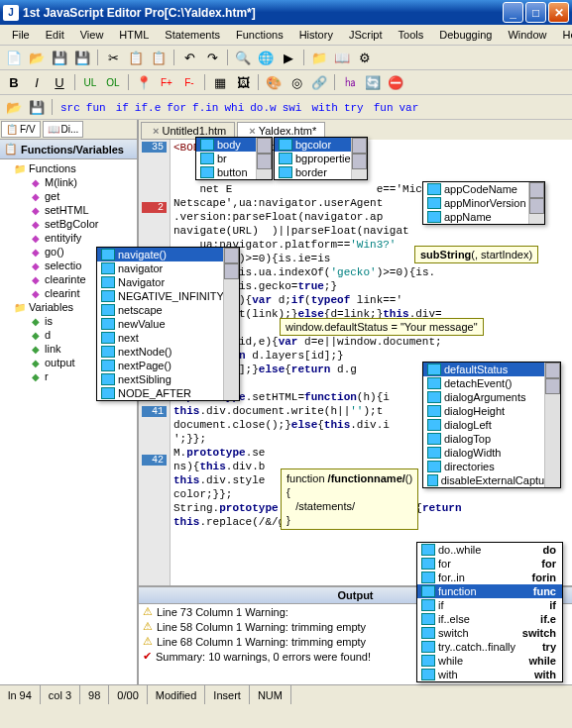 The image size is (572, 728). Describe the element at coordinates (319, 57) in the screenshot. I see `folder-icon: 📁` at that location.